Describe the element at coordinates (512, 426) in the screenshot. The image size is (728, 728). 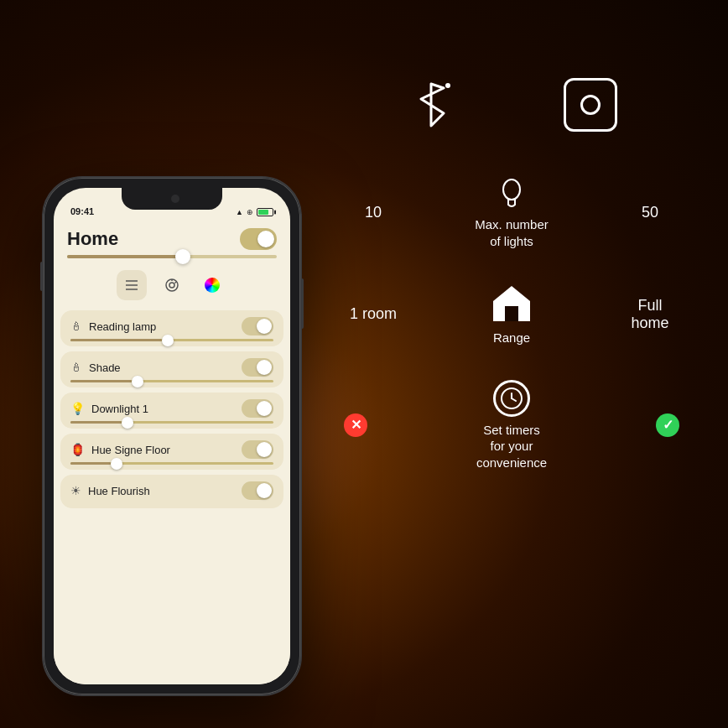
I see `compare-row-timers: ✕ Set timersfor yourconvenience ✓` at that location.